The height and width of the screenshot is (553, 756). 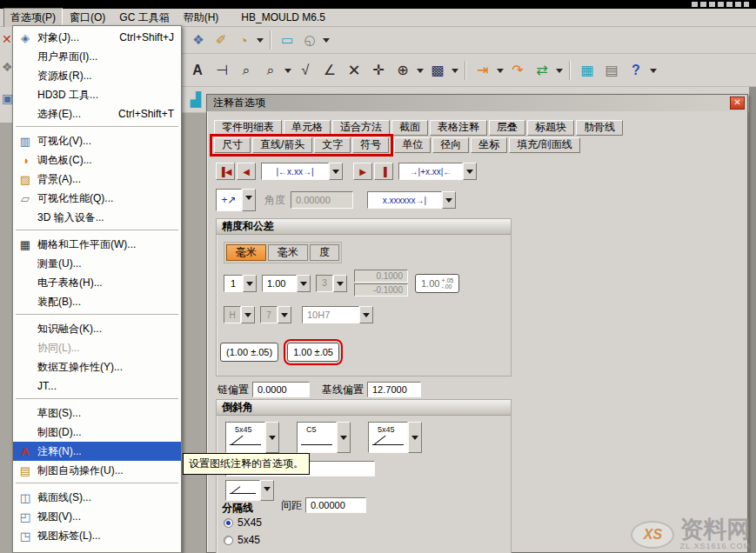 I want to click on zoom-icon: ⌕, so click(x=246, y=70).